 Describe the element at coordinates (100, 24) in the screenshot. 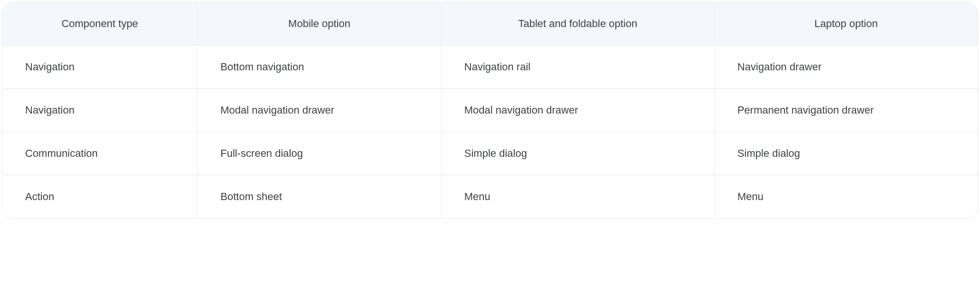

I see `header-component-type: Component type` at that location.